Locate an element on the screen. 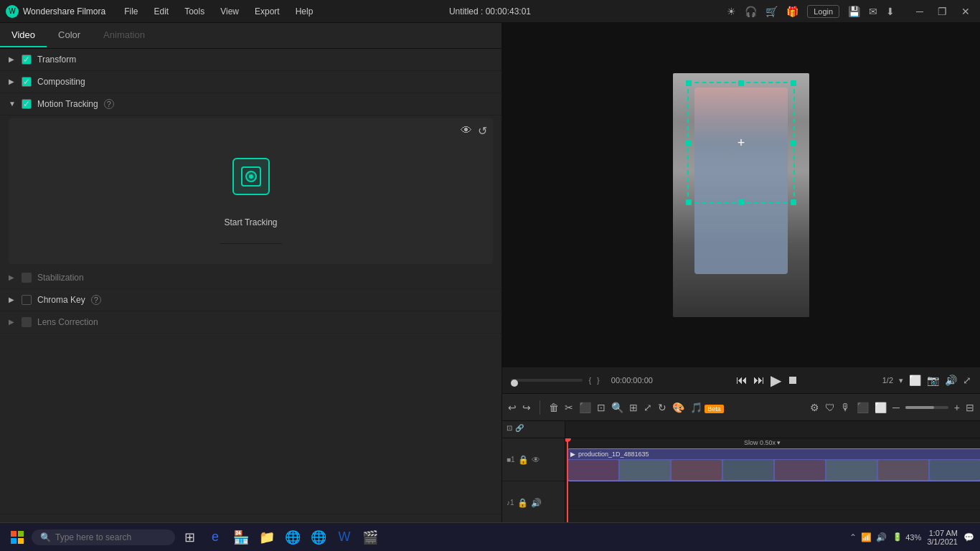 This screenshot has height=551, width=980. menu-edit: Edit is located at coordinates (162, 11).